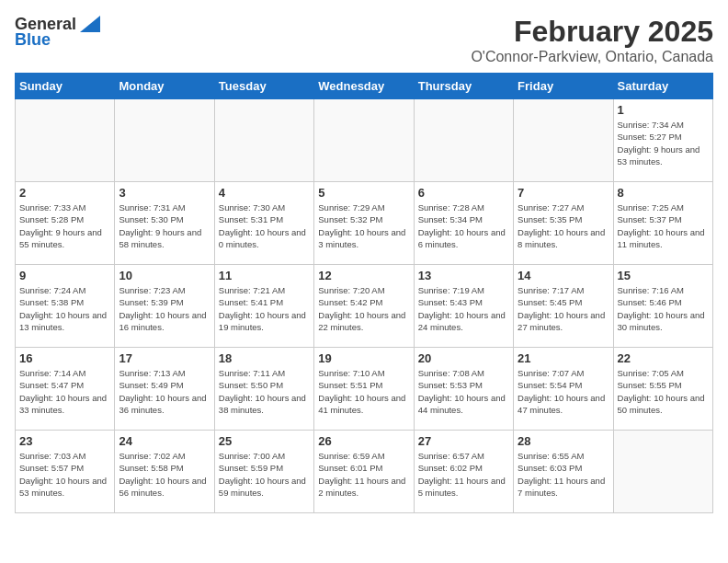 The width and height of the screenshot is (728, 563). I want to click on day-info: Sunrise: 7:14 AM Sunset: 5:47 PM Dayligh…, so click(64, 392).